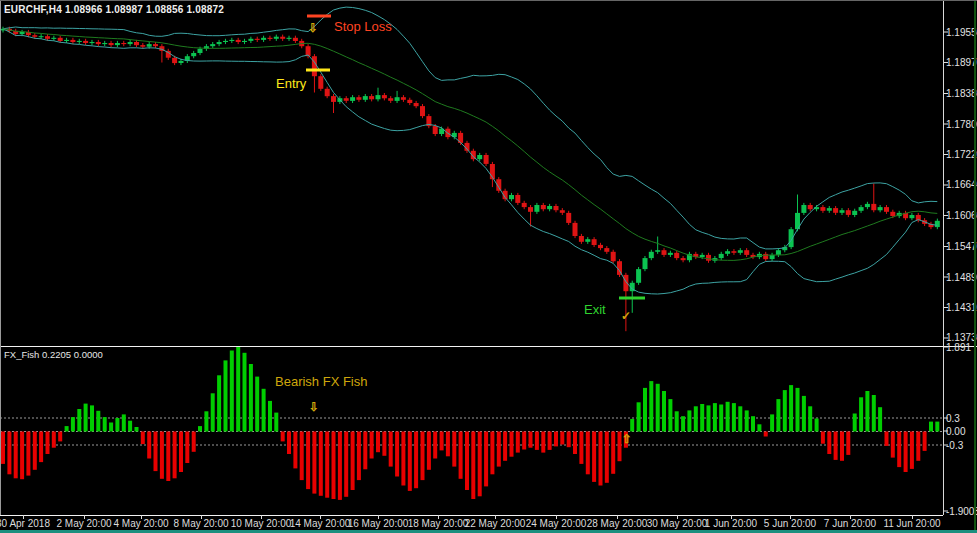 Image resolution: width=977 pixels, height=533 pixels. What do you see at coordinates (962, 94) in the screenshot?
I see `price-axis-label: 1.18380` at bounding box center [962, 94].